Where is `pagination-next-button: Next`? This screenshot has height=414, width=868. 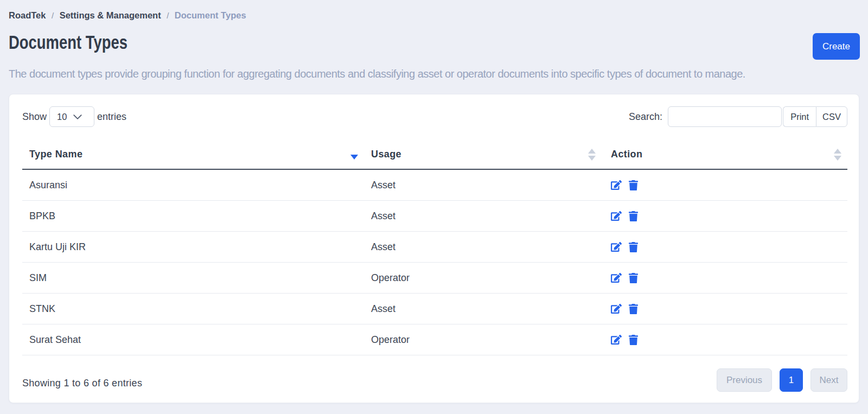
pagination-next-button: Next is located at coordinates (829, 380).